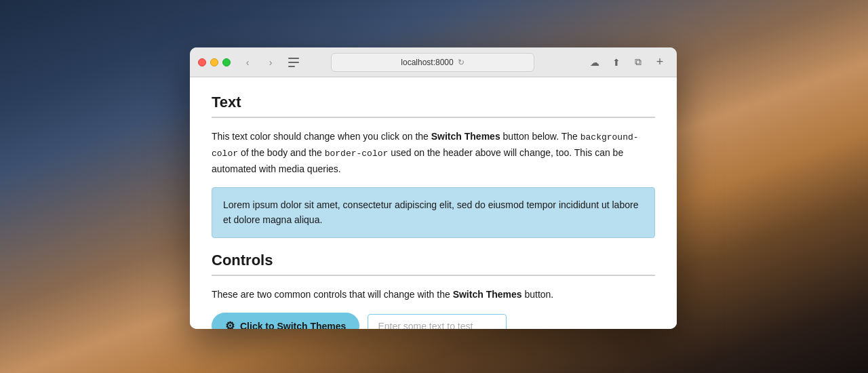 This screenshot has height=373, width=868. Describe the element at coordinates (293, 325) in the screenshot. I see `switch-themes-label: Click to Switch Themes` at that location.